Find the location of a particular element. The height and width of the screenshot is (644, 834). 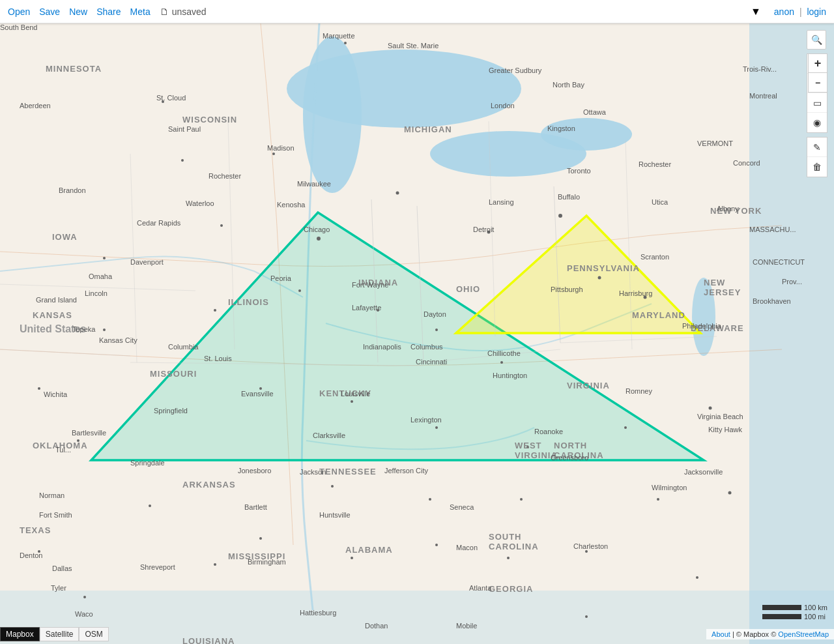

zoom-in-button: + is located at coordinates (818, 63).